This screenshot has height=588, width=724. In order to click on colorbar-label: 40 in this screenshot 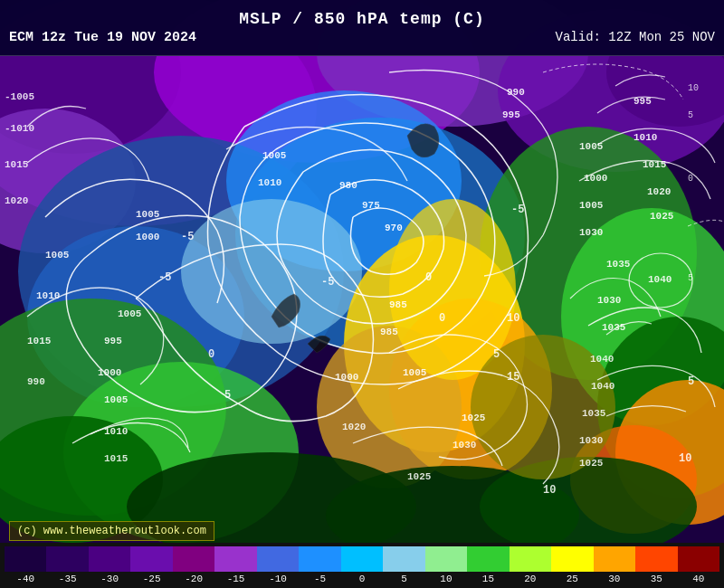, I will do `click(699, 579)`.